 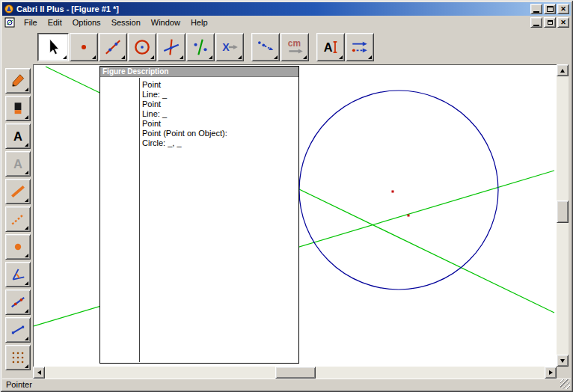 What do you see at coordinates (295, 373) in the screenshot?
I see `horizontal-scroll-thumb` at bounding box center [295, 373].